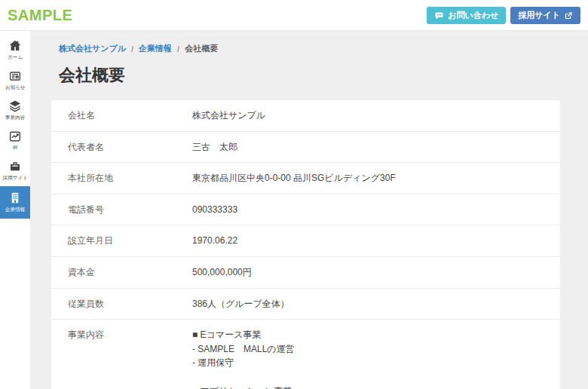 The height and width of the screenshot is (389, 588). What do you see at coordinates (306, 273) in the screenshot?
I see `table-row: 資本金 500,000,000円` at bounding box center [306, 273].